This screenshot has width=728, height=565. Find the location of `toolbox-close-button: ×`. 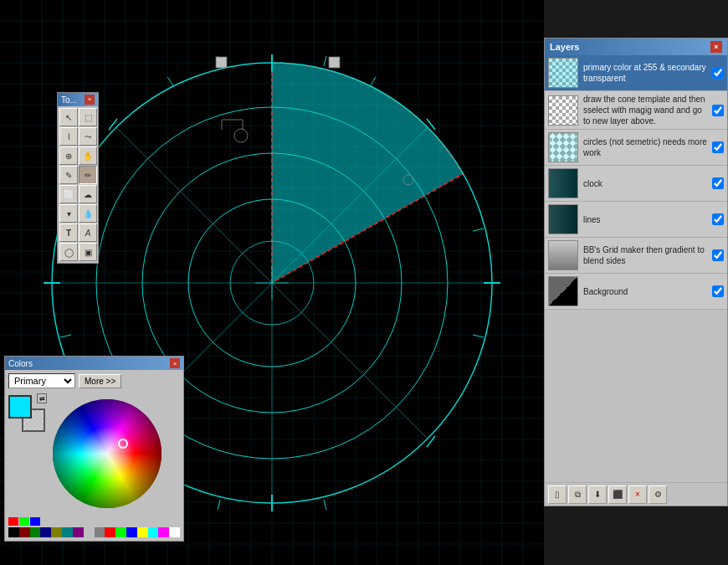

toolbox-close-button: × is located at coordinates (90, 100).